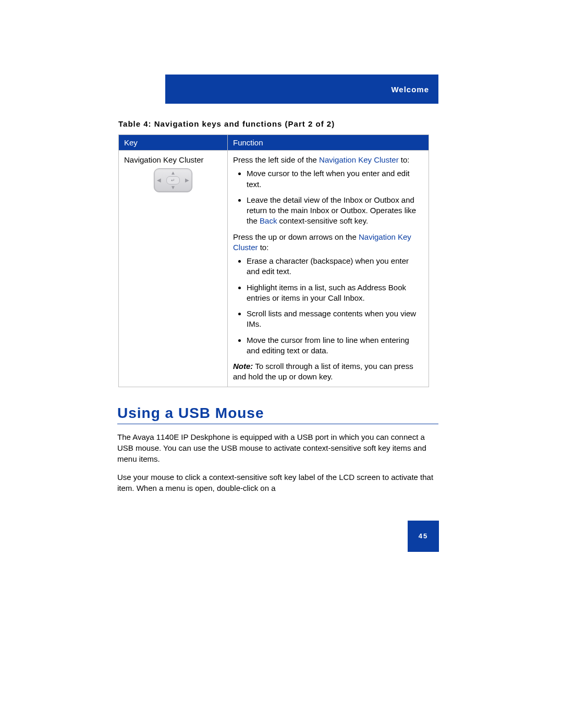 Image resolution: width=563 pixels, height=728 pixels. Describe the element at coordinates (278, 415) in the screenshot. I see `section-title: Using a USB Mouse` at that location.